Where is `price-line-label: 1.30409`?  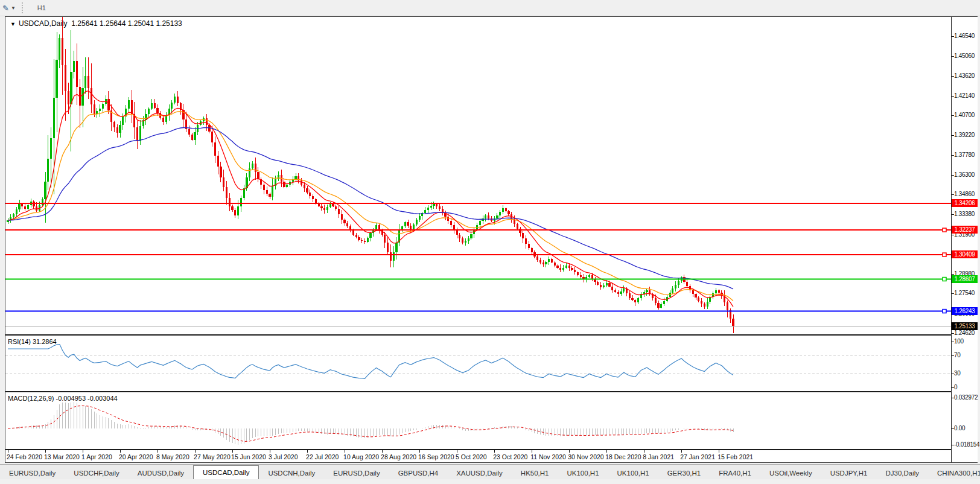
price-line-label: 1.30409 is located at coordinates (964, 255).